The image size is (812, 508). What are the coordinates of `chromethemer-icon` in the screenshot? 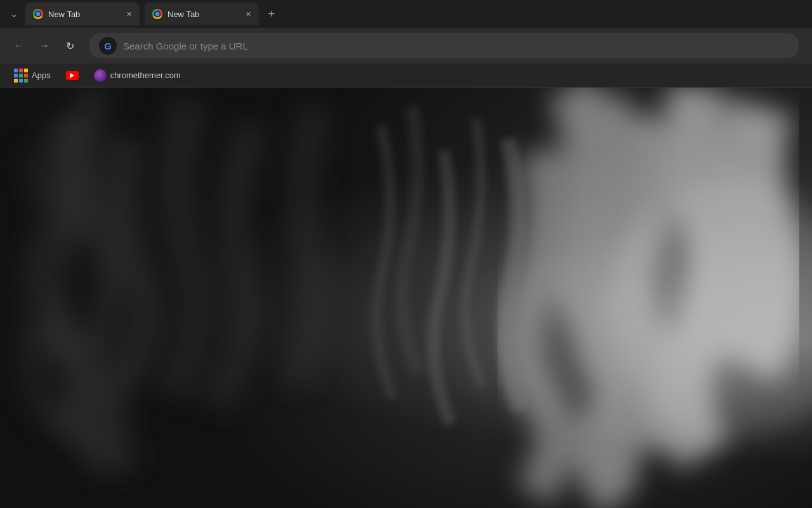 It's located at (100, 76).